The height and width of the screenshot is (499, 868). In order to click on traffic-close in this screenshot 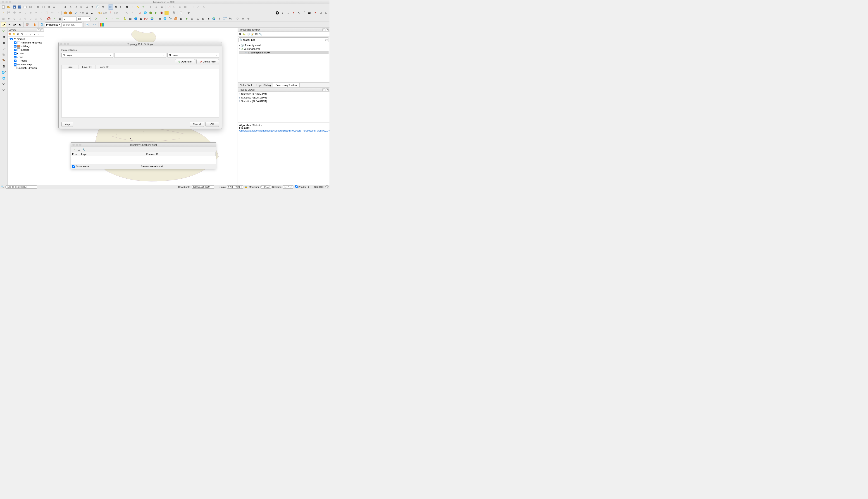, I will do `click(3, 2)`.